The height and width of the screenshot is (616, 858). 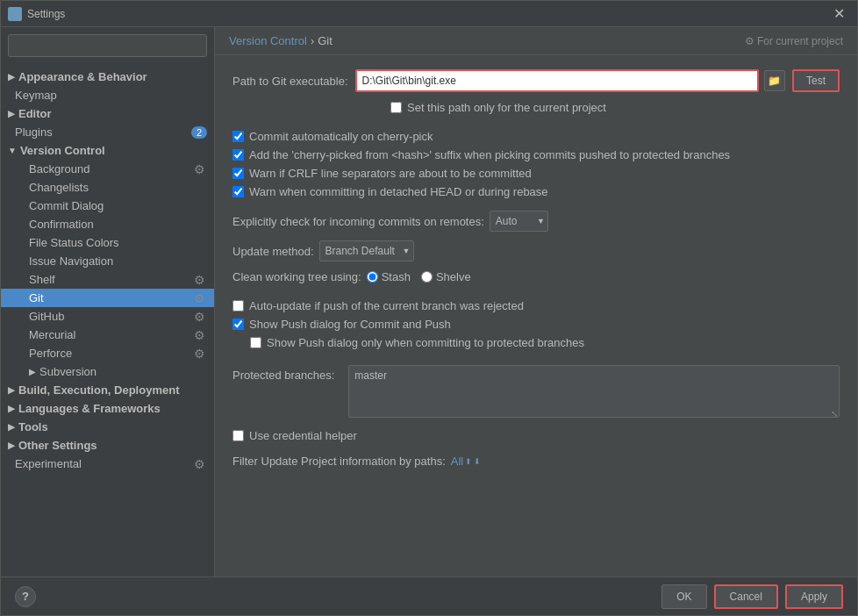 What do you see at coordinates (107, 114) in the screenshot?
I see `sidebar-item-editor: ▶ Editor` at bounding box center [107, 114].